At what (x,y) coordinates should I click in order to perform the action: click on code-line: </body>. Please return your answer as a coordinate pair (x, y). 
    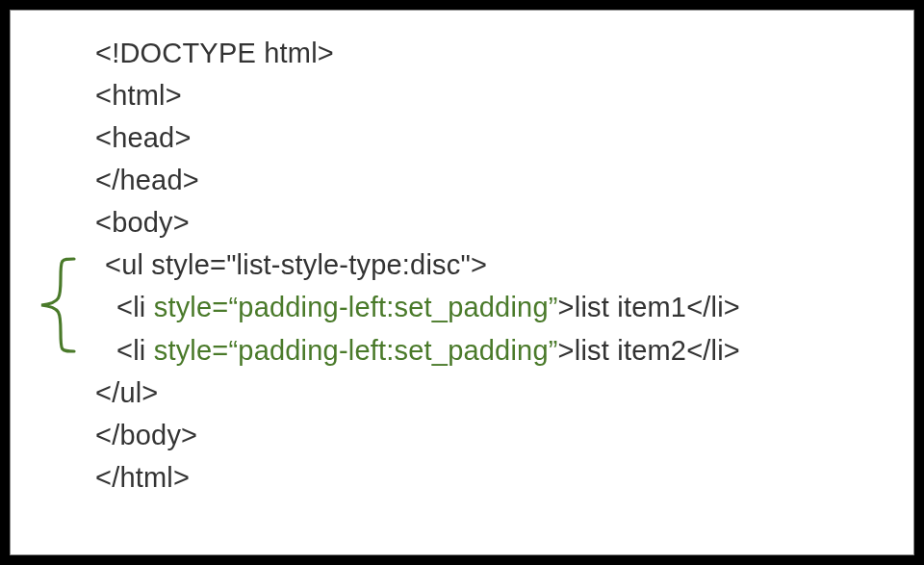
    Looking at the image, I should click on (476, 435).